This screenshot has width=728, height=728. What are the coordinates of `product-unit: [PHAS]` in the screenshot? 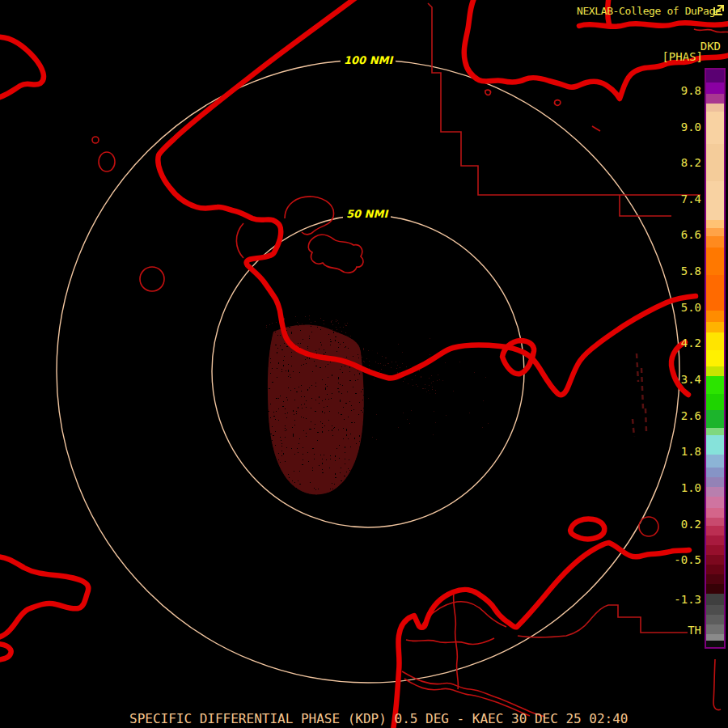 It's located at (683, 57).